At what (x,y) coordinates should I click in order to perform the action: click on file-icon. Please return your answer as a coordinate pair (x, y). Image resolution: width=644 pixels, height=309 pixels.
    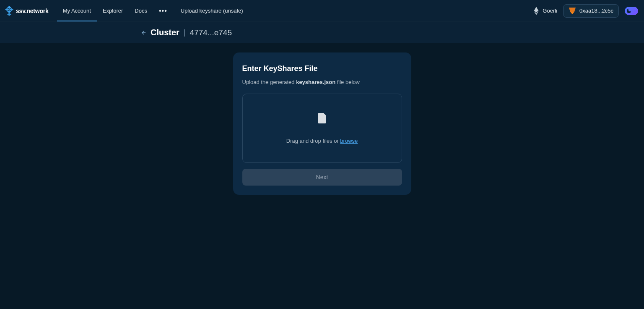
    Looking at the image, I should click on (322, 118).